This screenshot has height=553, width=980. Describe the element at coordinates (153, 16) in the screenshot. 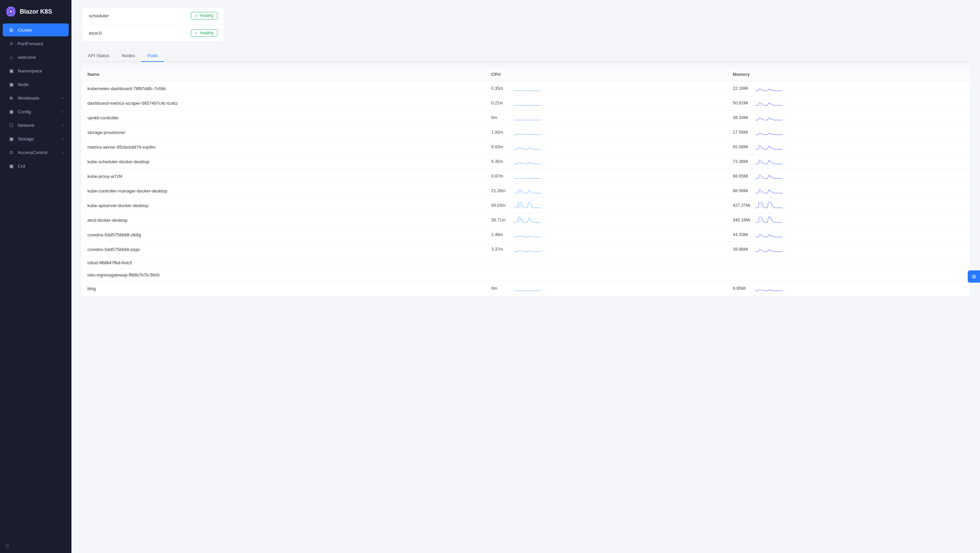

I see `health-row-scheduler: scheduler ✓ Healthy` at that location.